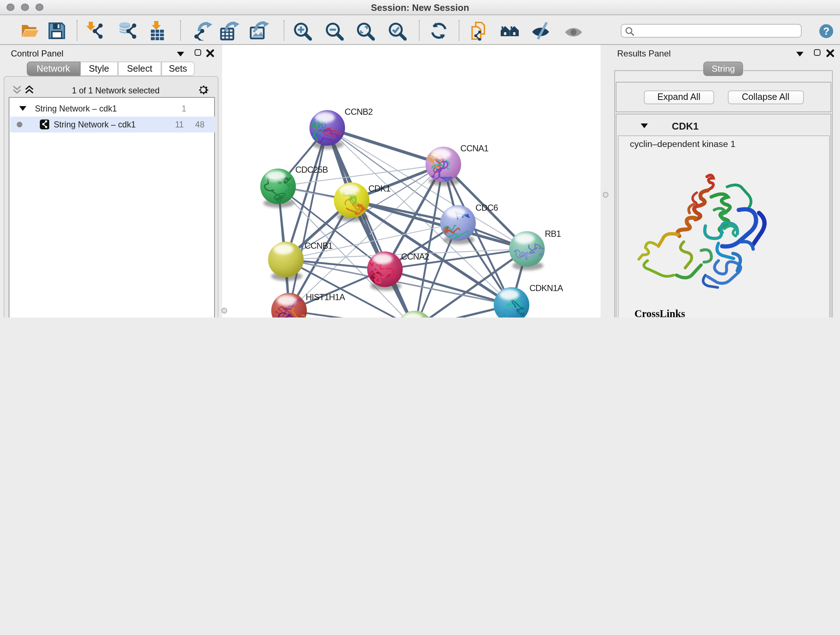 The width and height of the screenshot is (840, 635). Describe the element at coordinates (318, 245) in the screenshot. I see `svg-text: CCNB1` at that location.